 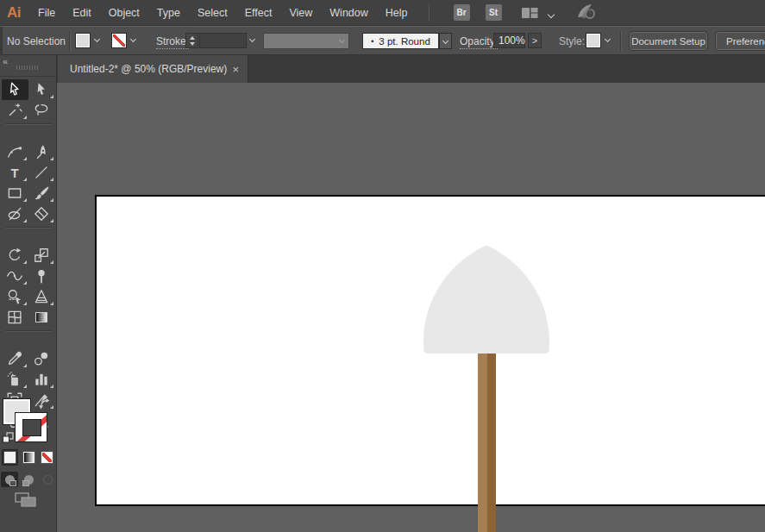 I want to click on rotate-tool, so click(x=16, y=255).